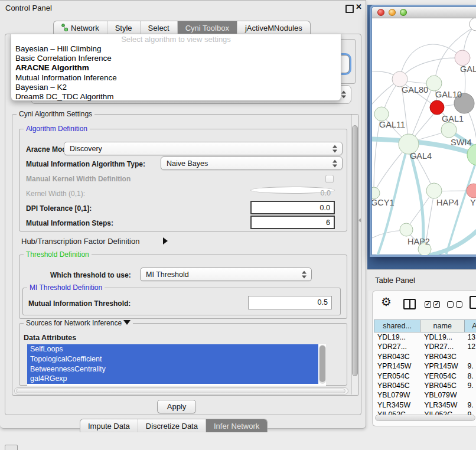  Describe the element at coordinates (403, 12) in the screenshot. I see `zoom-traffic-light-icon` at that location.